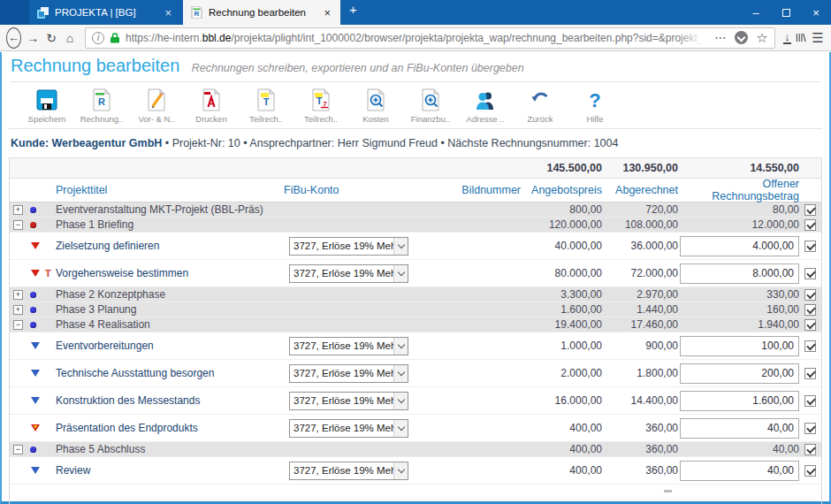 Image resolution: width=831 pixels, height=504 pixels. I want to click on new-tab-button: +, so click(354, 12).